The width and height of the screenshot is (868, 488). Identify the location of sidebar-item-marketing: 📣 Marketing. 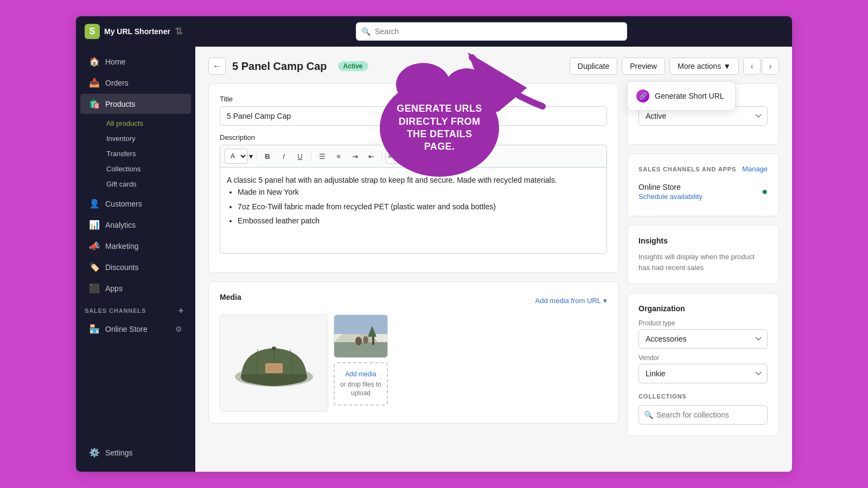
(136, 246).